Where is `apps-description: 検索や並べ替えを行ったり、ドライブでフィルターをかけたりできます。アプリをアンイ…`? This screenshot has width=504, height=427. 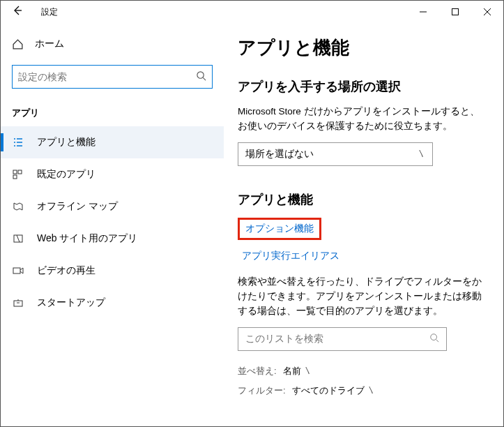
apps-description: 検索や並べ替えを行ったり、ドライブでフィルターをかけたりできます。アプリをアンイ… is located at coordinates (361, 297).